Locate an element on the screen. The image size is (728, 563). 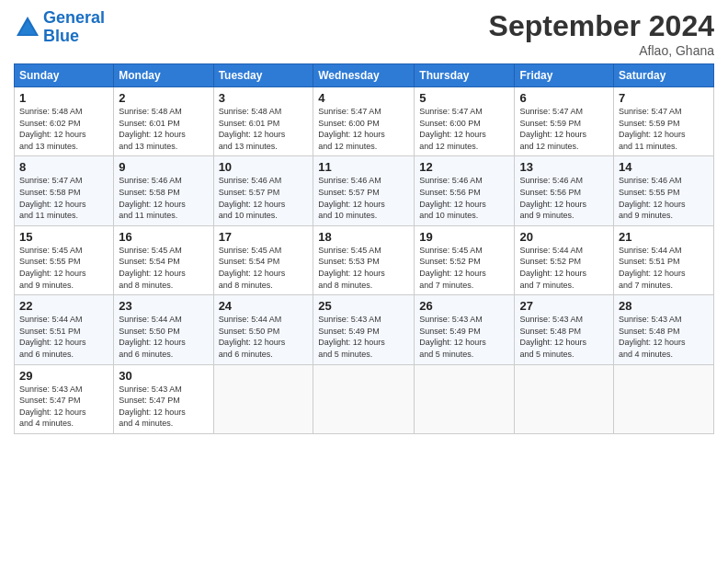
calendar-cell: 25Sunrise: 5:43 AM Sunset: 5:49 PM Dayli… is located at coordinates (364, 329).